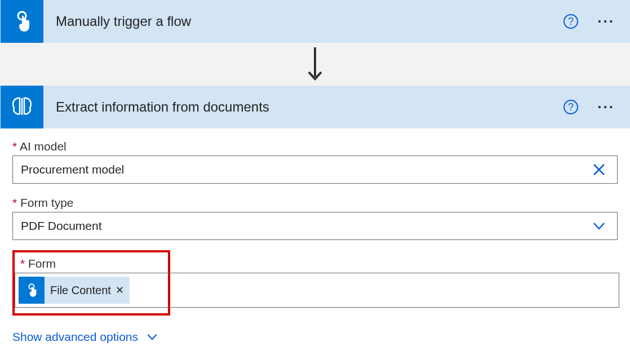 This screenshot has width=630, height=364. I want to click on file-content-token: File Content ✕, so click(74, 290).